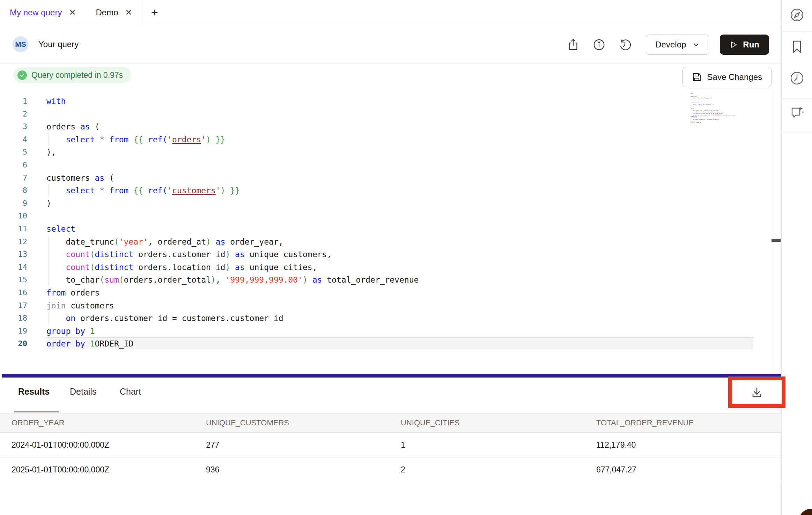 The height and width of the screenshot is (515, 812). I want to click on run-button: Run, so click(744, 45).